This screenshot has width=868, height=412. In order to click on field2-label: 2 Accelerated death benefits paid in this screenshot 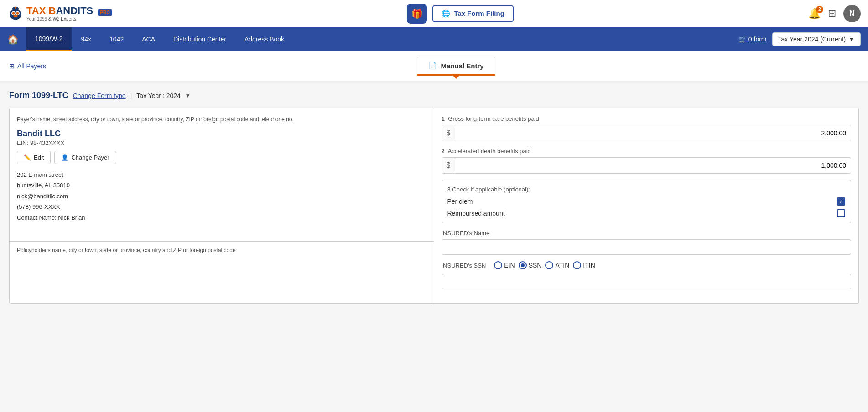, I will do `click(647, 151)`.